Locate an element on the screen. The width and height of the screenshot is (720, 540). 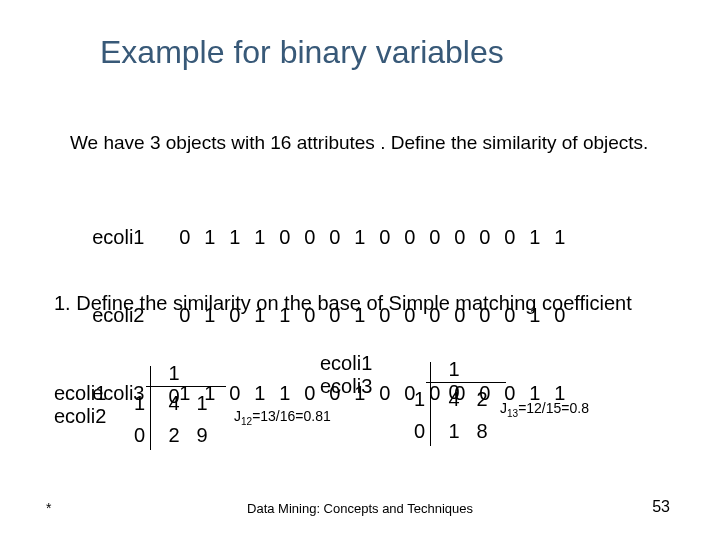
footer-center: Data Mining: Concepts and Techniques is located at coordinates (360, 508).